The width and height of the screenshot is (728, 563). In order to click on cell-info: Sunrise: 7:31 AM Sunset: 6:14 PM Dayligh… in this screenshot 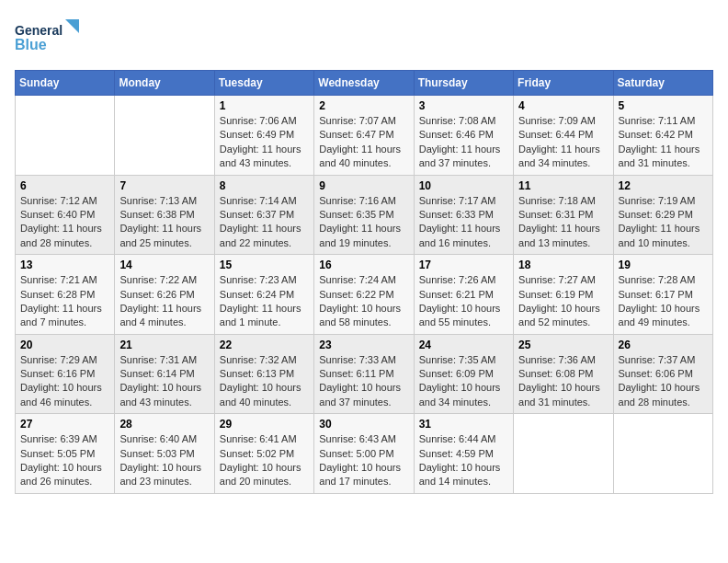, I will do `click(164, 382)`.